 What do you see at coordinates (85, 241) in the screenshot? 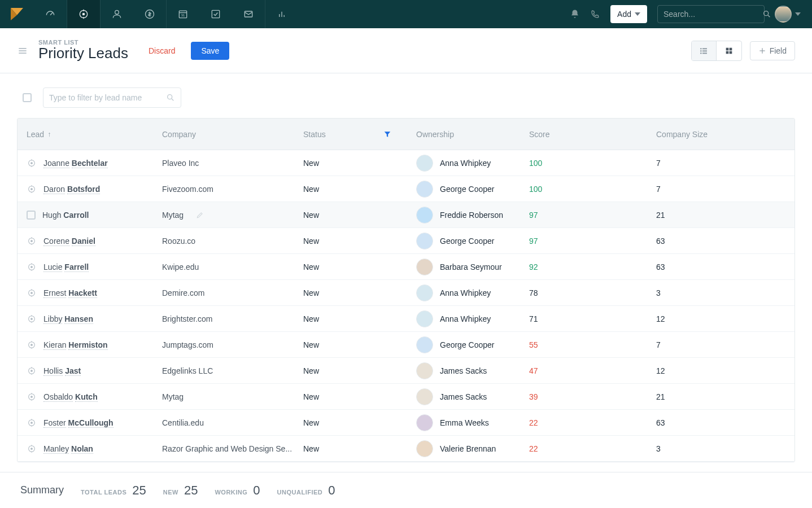
I see `cell-lead: Corene Daniel` at bounding box center [85, 241].